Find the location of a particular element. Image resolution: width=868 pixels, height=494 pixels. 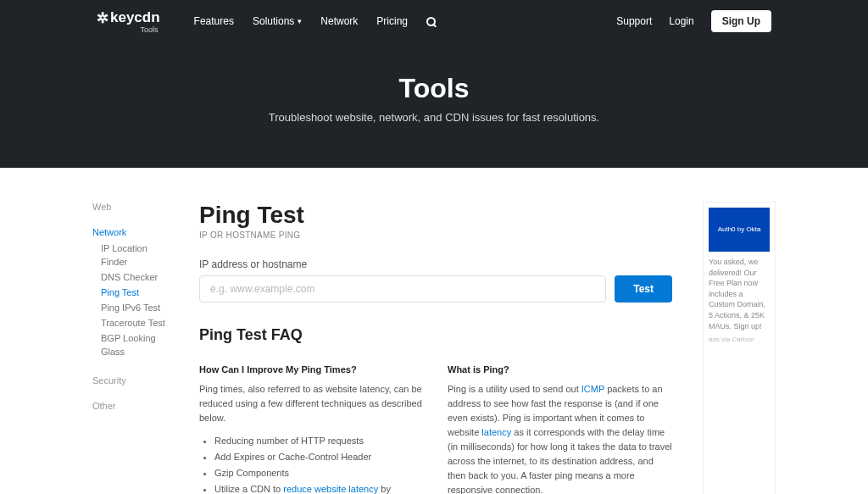

faq-col-left: How Can I Improve My Ping Times? Ping ti… is located at coordinates (312, 429).